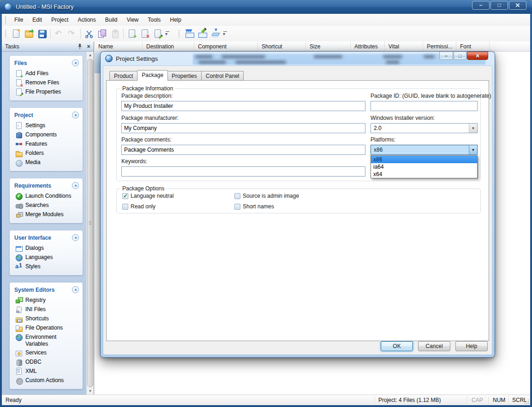 The image size is (532, 407). I want to click on task-launch-conditions: Launch Conditions, so click(47, 196).